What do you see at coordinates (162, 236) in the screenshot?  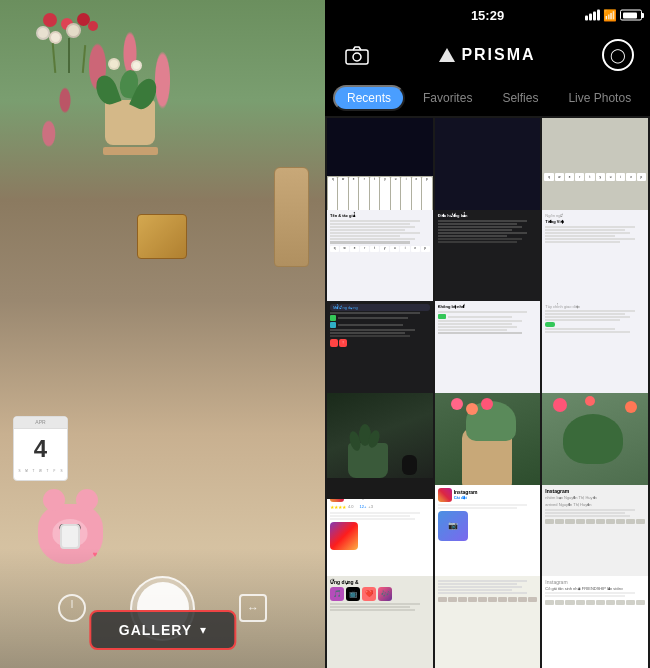 I see `music-box` at bounding box center [162, 236].